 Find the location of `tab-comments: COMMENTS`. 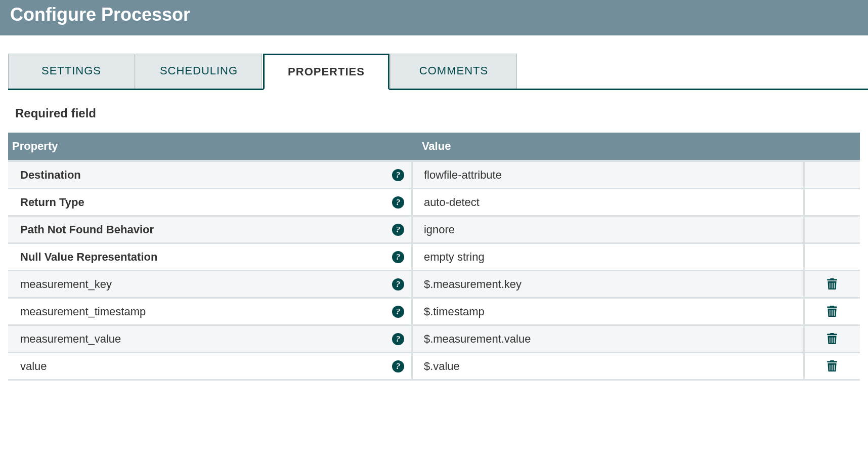

tab-comments: COMMENTS is located at coordinates (454, 71).